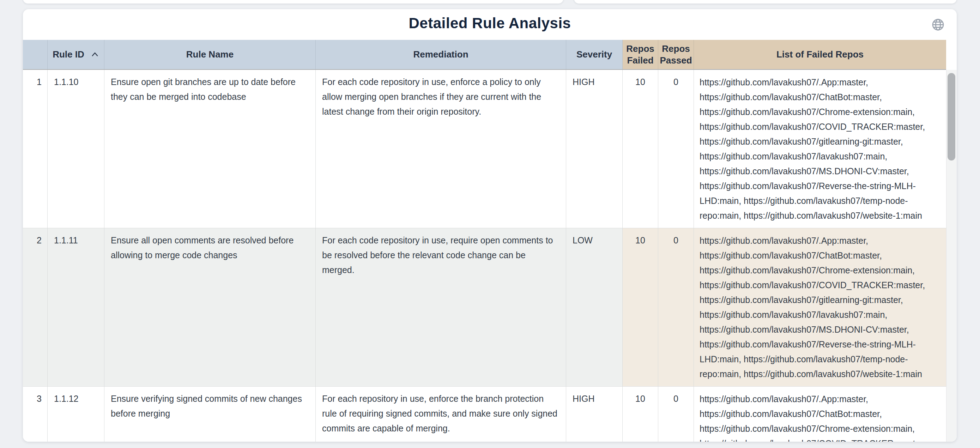 The height and width of the screenshot is (448, 980). What do you see at coordinates (441, 55) in the screenshot?
I see `column-header-remediation: Remediation` at bounding box center [441, 55].